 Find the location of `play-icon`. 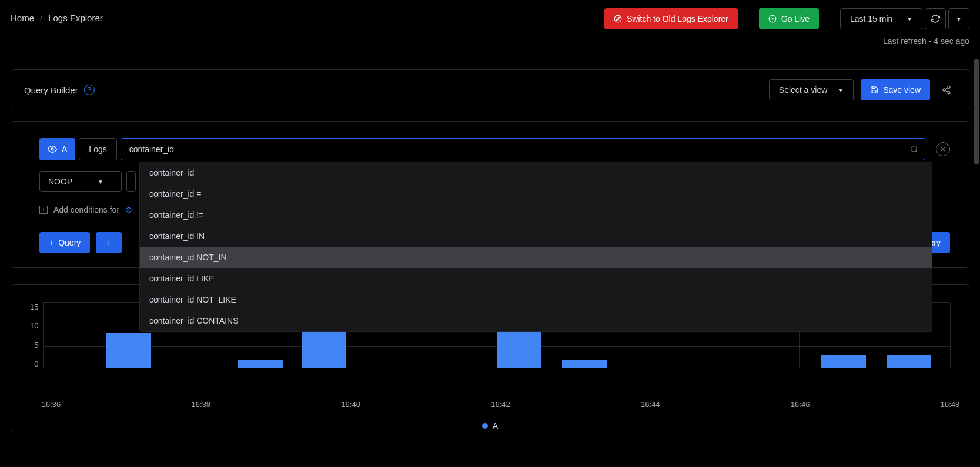

play-icon is located at coordinates (772, 19).